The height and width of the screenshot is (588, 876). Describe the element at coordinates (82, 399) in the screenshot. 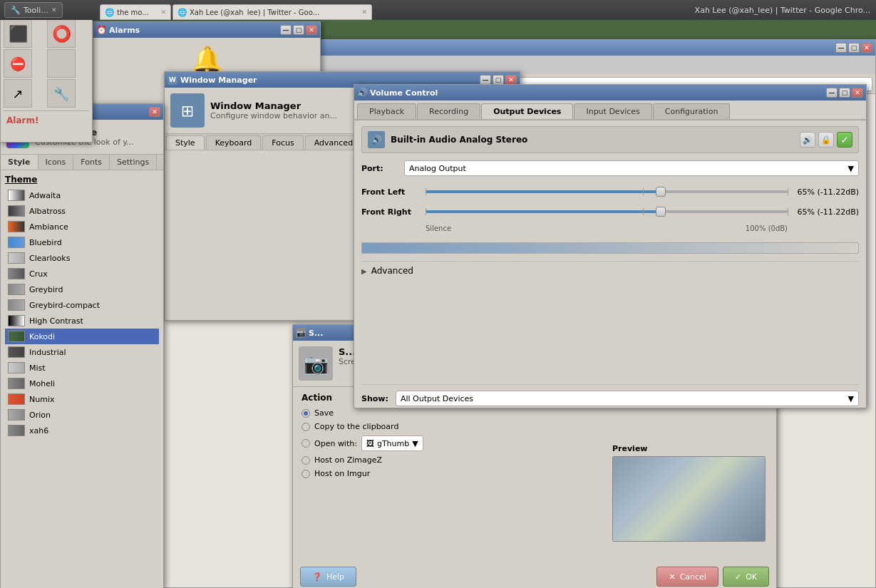

I see `theme-item-numix: Numix` at that location.